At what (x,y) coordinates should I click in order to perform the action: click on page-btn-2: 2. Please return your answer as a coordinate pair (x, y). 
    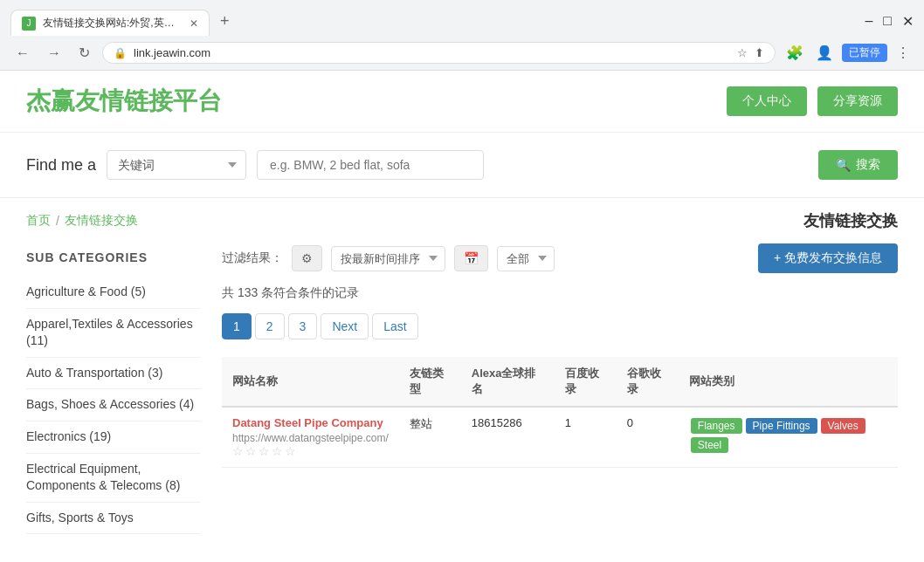
    Looking at the image, I should click on (270, 326).